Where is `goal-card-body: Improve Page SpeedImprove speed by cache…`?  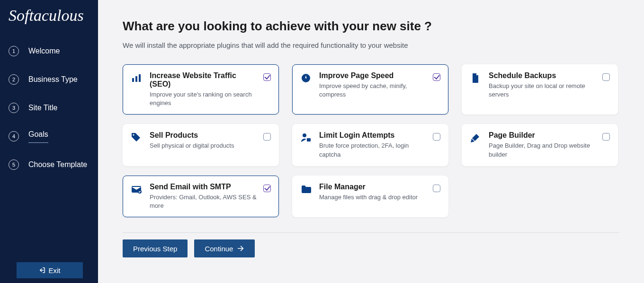 goal-card-body: Improve Page SpeedImprove speed by cache… is located at coordinates (373, 85).